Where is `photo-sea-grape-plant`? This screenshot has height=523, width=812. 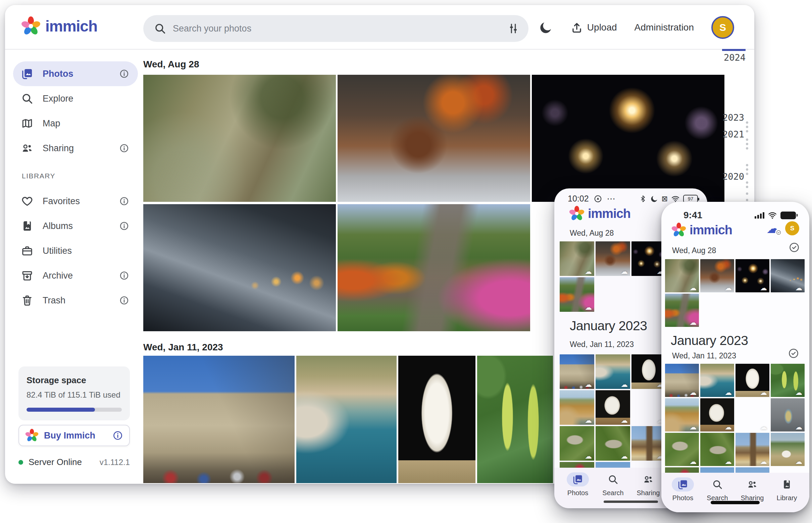 photo-sea-grape-plant is located at coordinates (515, 419).